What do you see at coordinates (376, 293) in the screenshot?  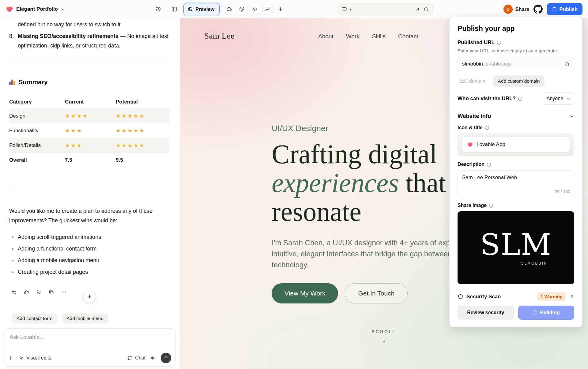 I see `get-in-touch-button: Get In Touch` at bounding box center [376, 293].